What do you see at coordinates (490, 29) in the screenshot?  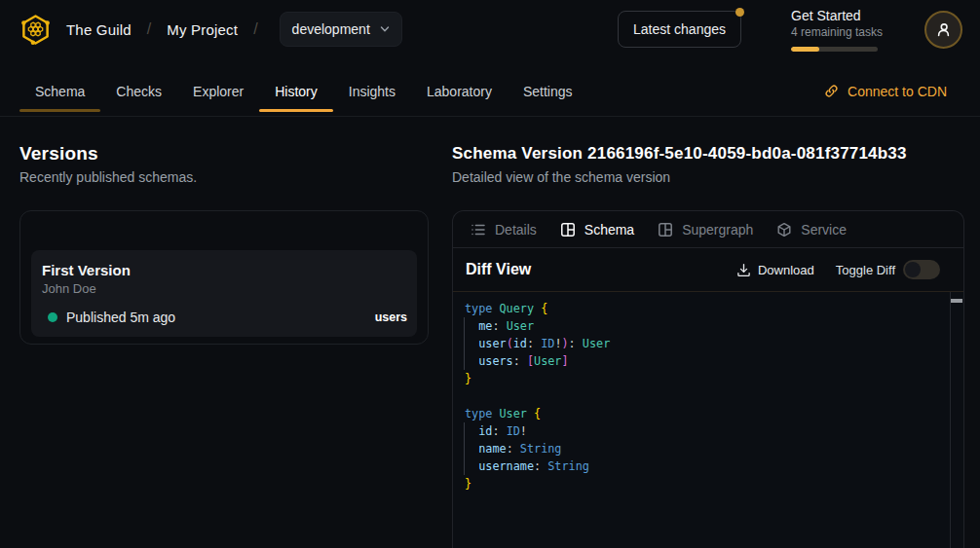 I see `header: The Guild / My Project / development Lat…` at bounding box center [490, 29].